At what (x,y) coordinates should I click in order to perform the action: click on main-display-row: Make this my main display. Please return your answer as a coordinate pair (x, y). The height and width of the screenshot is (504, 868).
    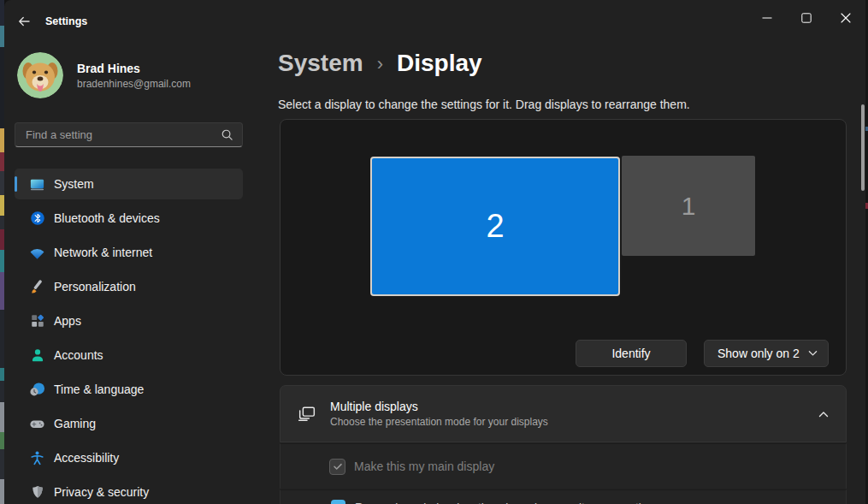
    Looking at the image, I should click on (563, 465).